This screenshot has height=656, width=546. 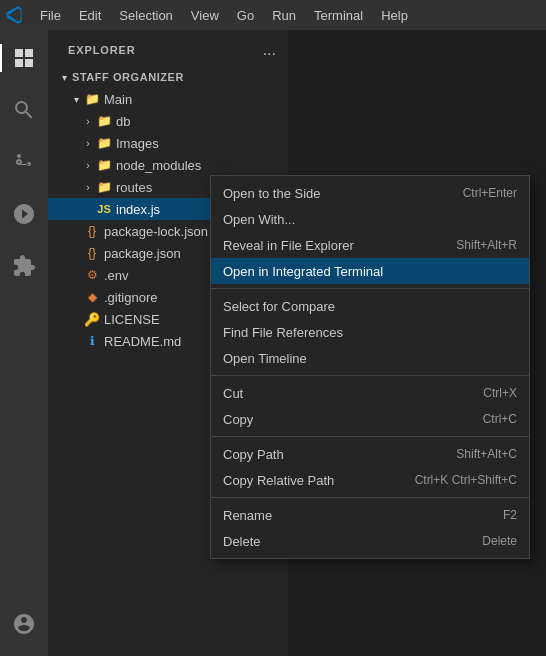 What do you see at coordinates (24, 266) in the screenshot?
I see `activity-extensions` at bounding box center [24, 266].